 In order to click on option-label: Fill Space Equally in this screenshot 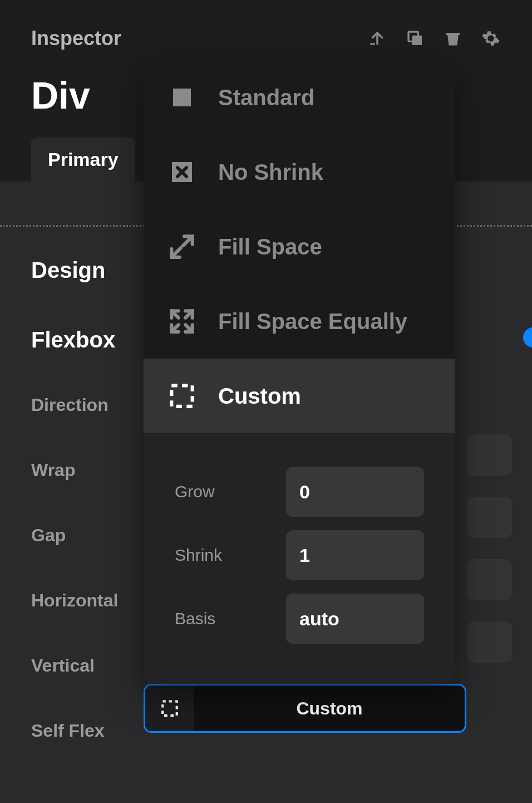, I will do `click(313, 322)`.